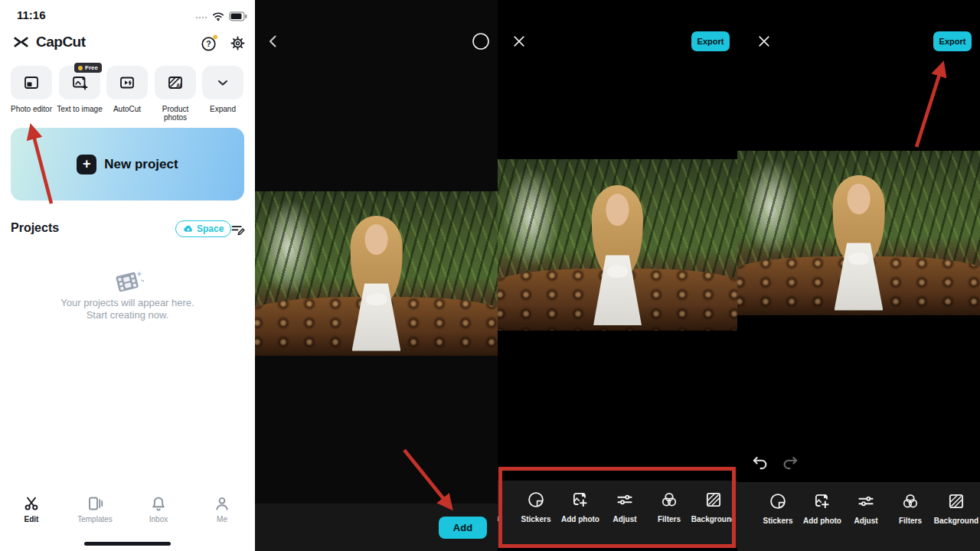 The image size is (980, 551). Describe the element at coordinates (127, 83) in the screenshot. I see `autocut-icon` at that location.